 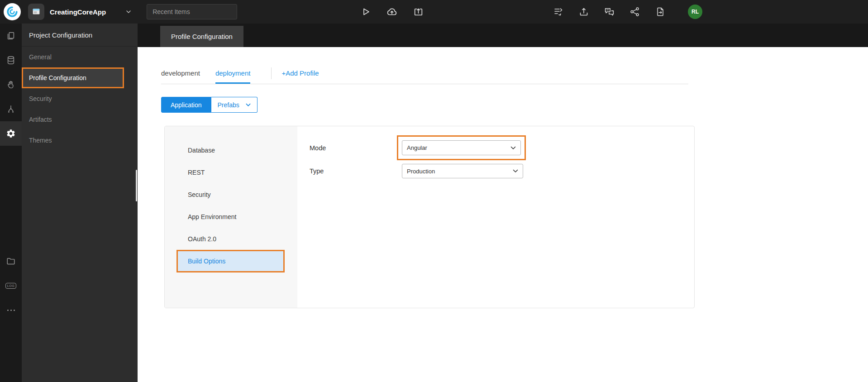 I want to click on prefabs-toggle-button: Prefabs, so click(x=234, y=105).